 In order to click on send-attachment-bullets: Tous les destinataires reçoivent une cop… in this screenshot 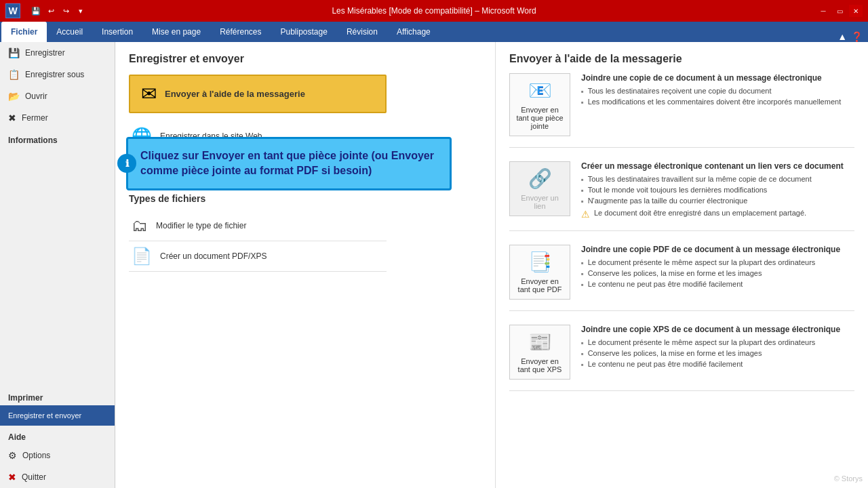, I will do `click(717, 96)`.